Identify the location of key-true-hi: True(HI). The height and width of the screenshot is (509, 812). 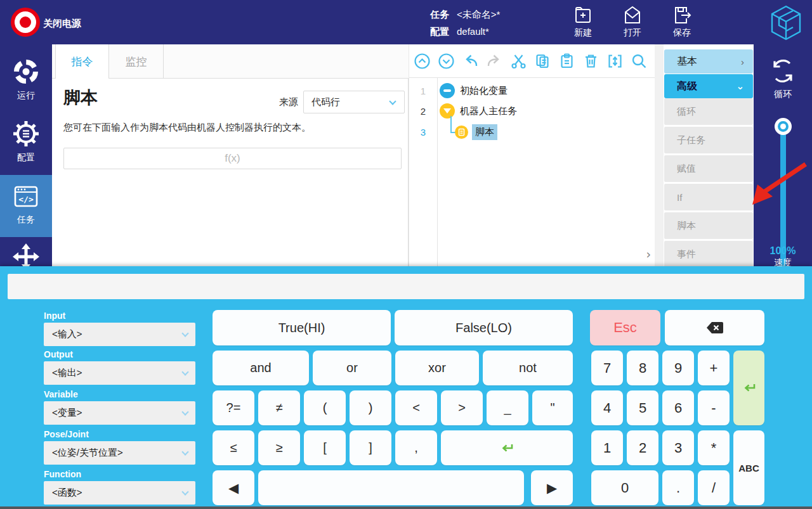
(302, 328).